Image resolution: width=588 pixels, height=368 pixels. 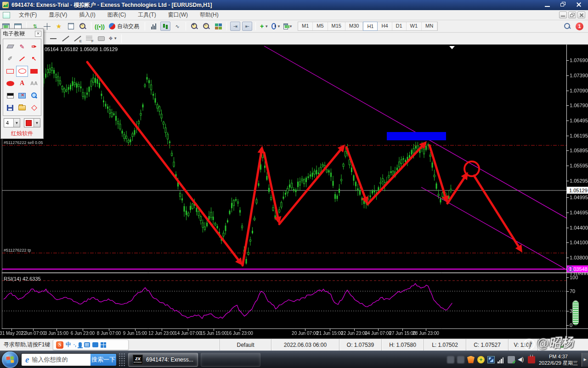 I want to click on taskbar-app-exness: zxexness 6941474: Exness..., so click(x=163, y=360).